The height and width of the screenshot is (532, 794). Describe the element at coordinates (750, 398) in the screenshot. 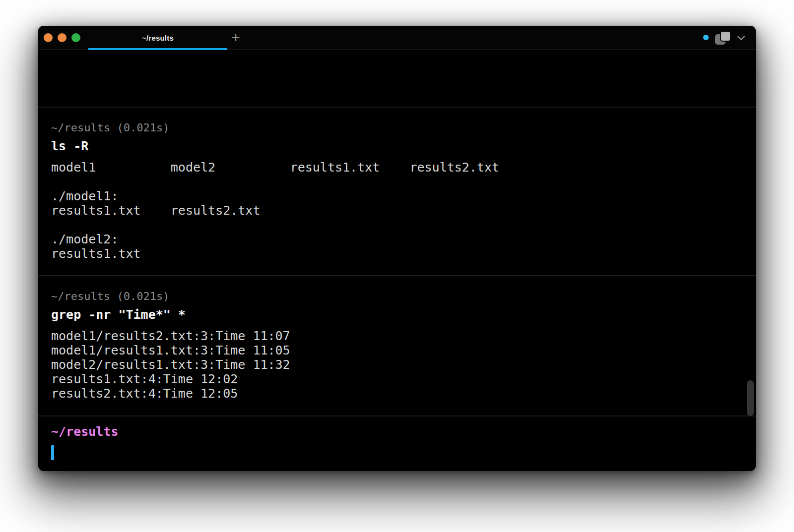

I see `scrollbar-thumb` at that location.